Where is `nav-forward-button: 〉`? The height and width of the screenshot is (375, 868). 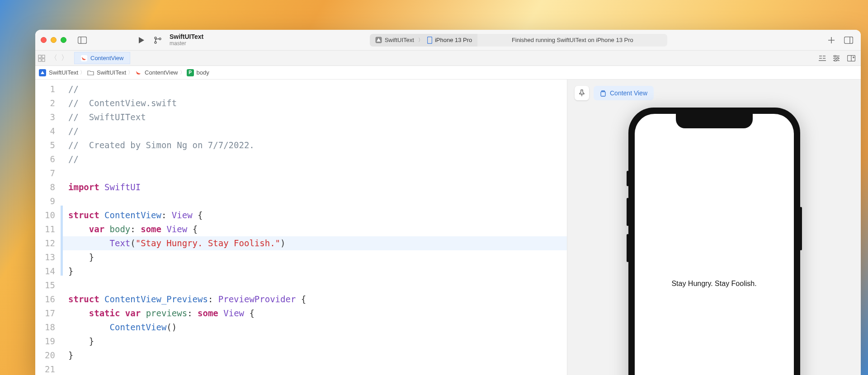 nav-forward-button: 〉 is located at coordinates (65, 58).